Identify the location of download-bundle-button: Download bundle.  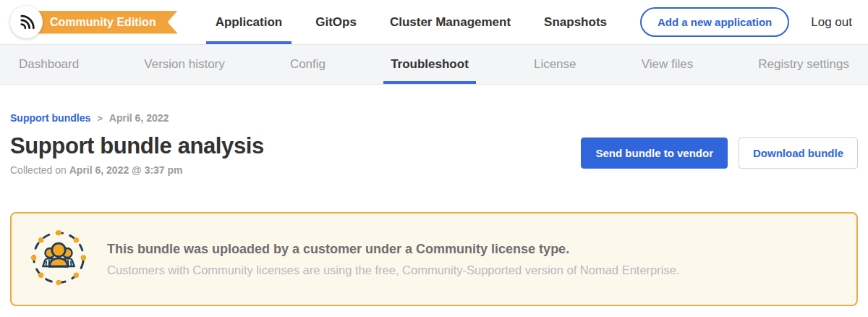
(799, 153).